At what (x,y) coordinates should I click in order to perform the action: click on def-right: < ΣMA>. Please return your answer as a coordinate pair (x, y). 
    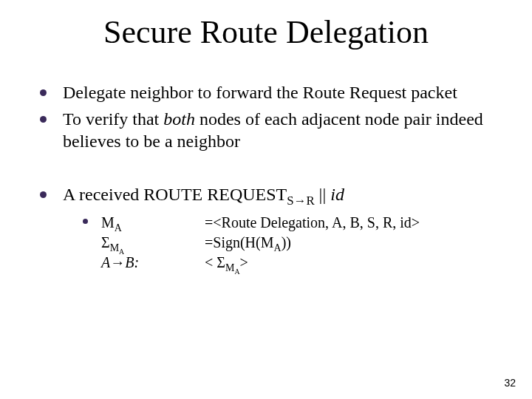
    Looking at the image, I should click on (312, 263).